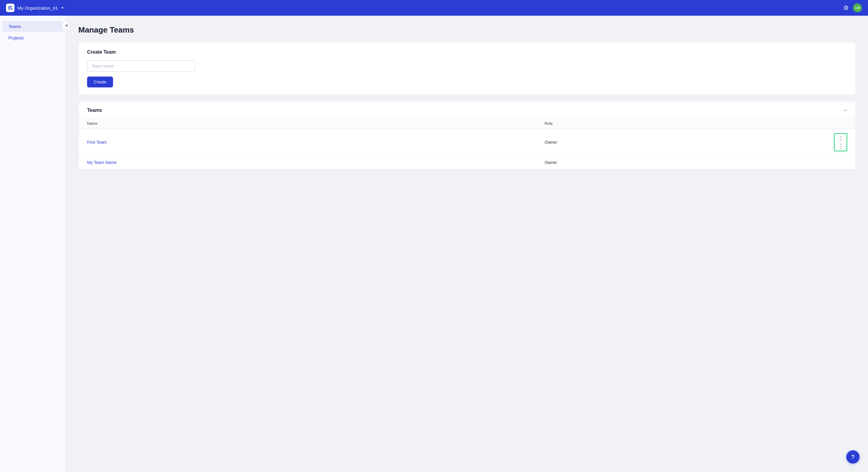 Image resolution: width=868 pixels, height=472 pixels. Describe the element at coordinates (141, 66) in the screenshot. I see `team-name-input` at that location.